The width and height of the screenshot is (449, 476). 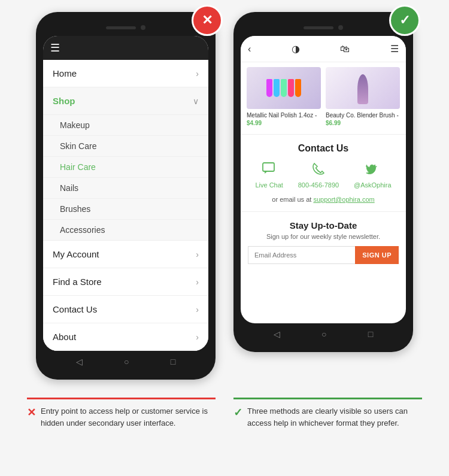 I want to click on contact-section-title: Contact Us, so click(x=323, y=148).